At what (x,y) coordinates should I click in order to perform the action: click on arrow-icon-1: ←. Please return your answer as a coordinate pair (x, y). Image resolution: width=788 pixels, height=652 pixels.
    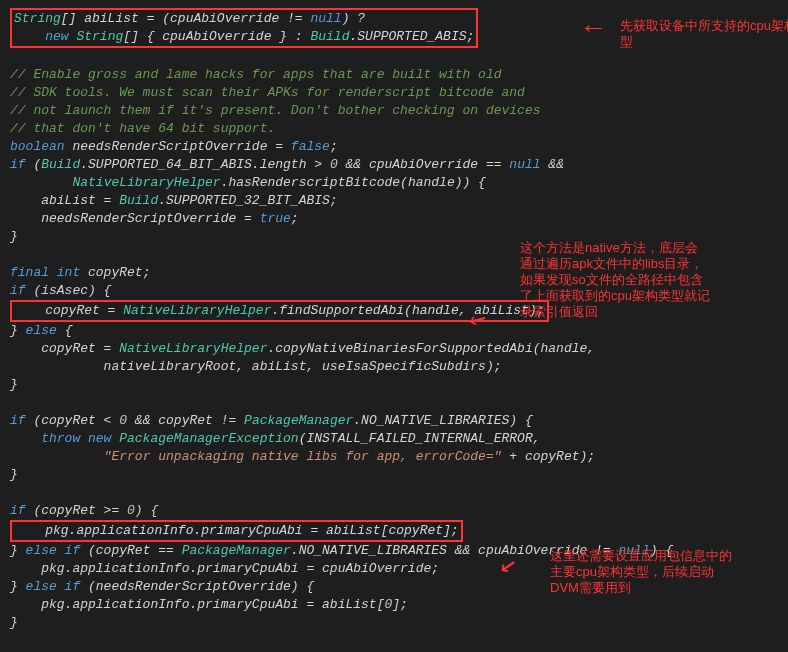
    Looking at the image, I should click on (594, 29).